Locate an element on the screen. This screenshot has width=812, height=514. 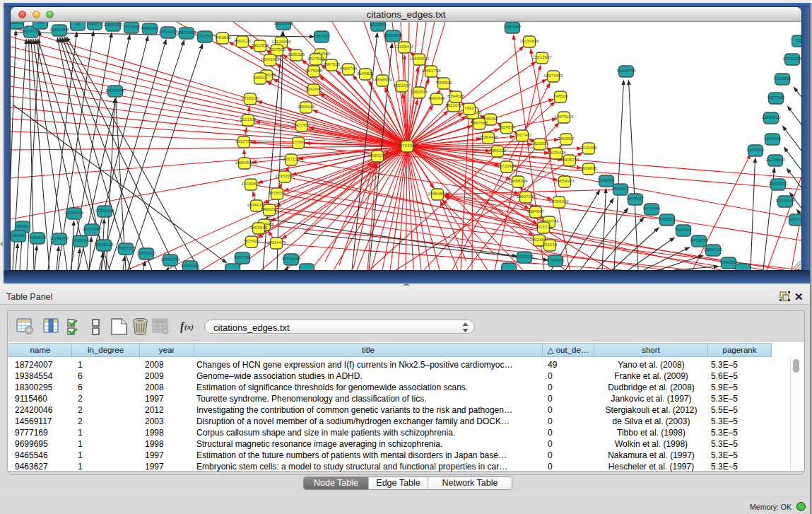
svg-text: 8990448 is located at coordinates (437, 98).